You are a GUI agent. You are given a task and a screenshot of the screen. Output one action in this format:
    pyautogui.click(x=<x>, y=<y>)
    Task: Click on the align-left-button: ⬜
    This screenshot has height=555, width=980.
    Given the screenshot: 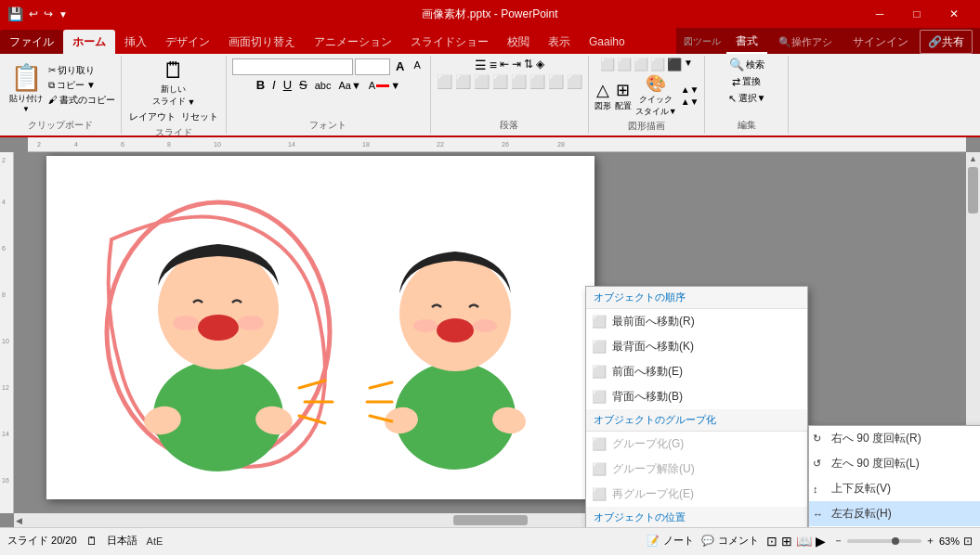 What is the action you would take?
    pyautogui.click(x=444, y=82)
    